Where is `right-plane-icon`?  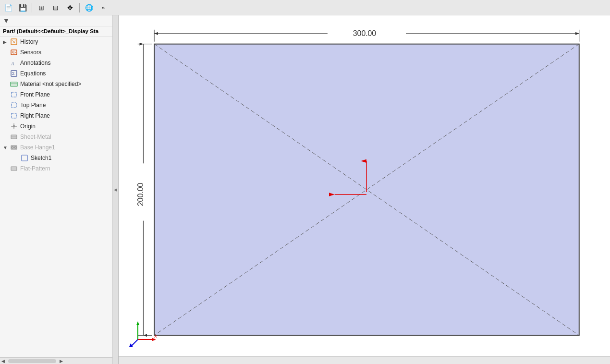
right-plane-icon is located at coordinates (14, 116).